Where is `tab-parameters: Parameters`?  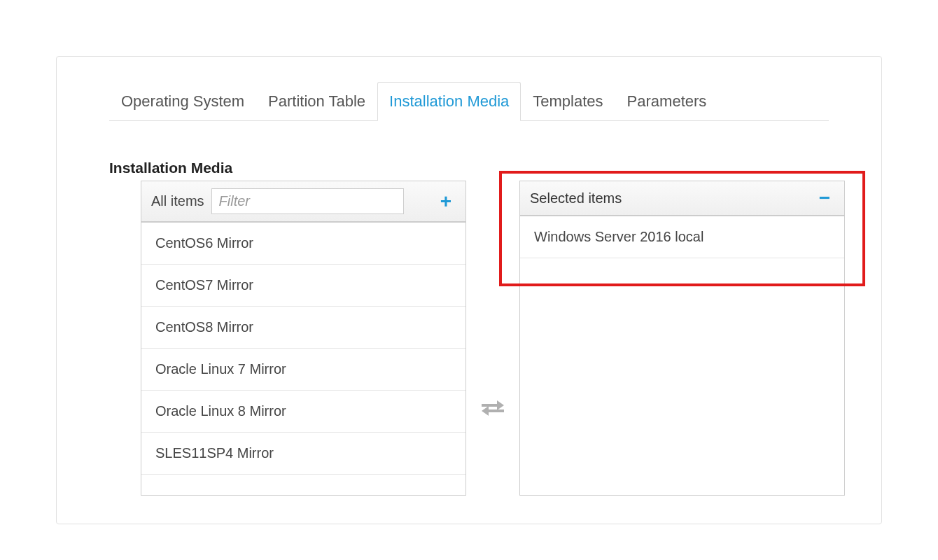
tab-parameters: Parameters is located at coordinates (667, 102).